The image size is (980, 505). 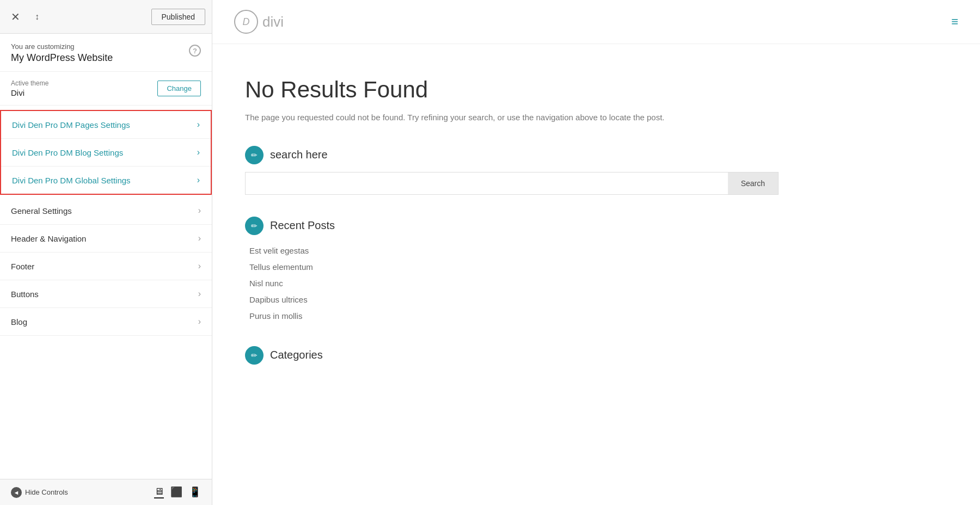 What do you see at coordinates (71, 125) in the screenshot?
I see `menu-item-label-pages-settings: Divi Den Pro DM Pages Settings` at bounding box center [71, 125].